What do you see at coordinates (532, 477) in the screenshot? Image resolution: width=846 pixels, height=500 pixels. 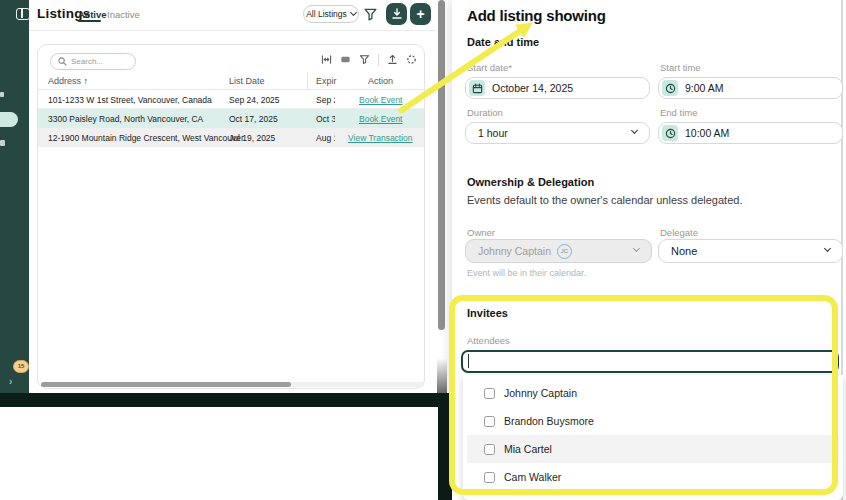 I see `attendee-name: Cam Walker` at bounding box center [532, 477].